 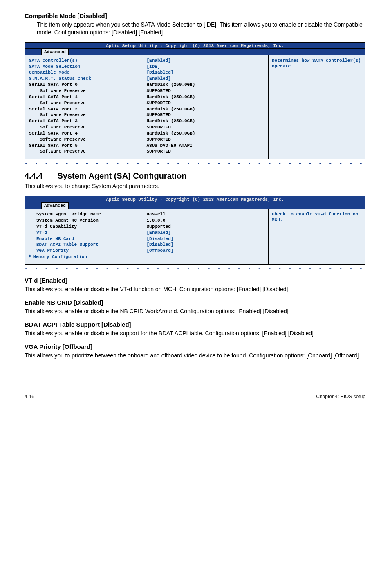 I want to click on bios2-tabrow: Advanced, so click(x=195, y=205).